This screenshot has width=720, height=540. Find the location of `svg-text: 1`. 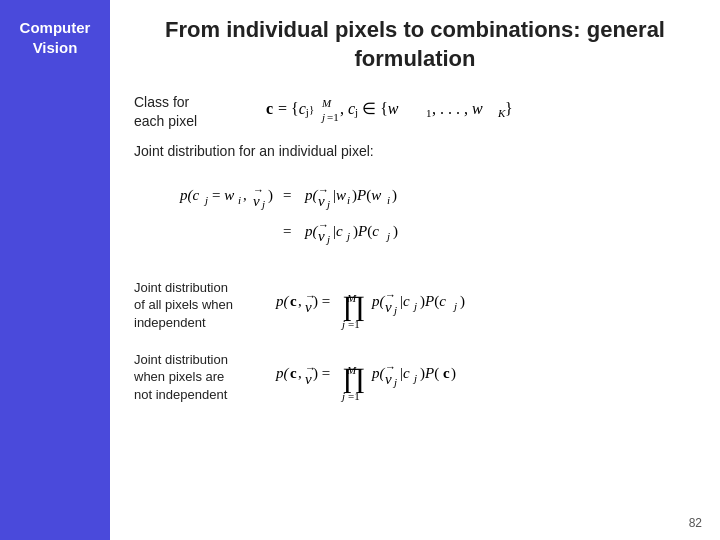

svg-text: 1 is located at coordinates (429, 113).